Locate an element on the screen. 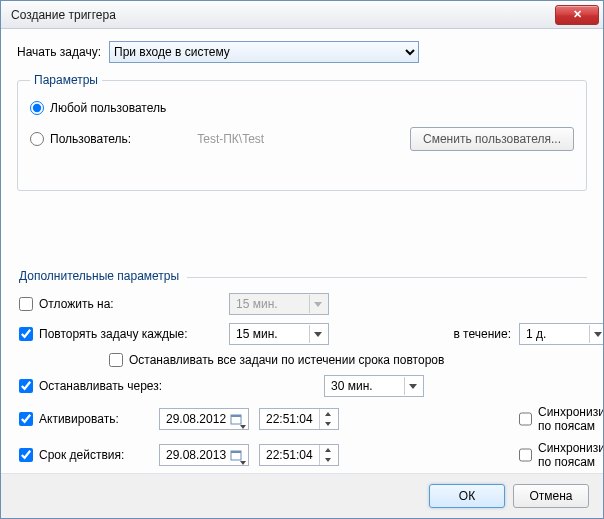 This screenshot has width=604, height=519. specific-user-label: Пользователь: is located at coordinates (90, 139).